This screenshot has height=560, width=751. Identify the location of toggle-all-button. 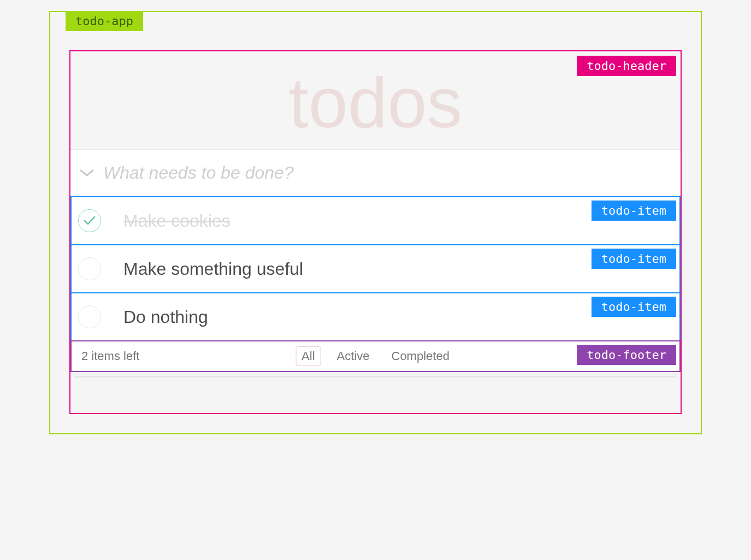
(87, 173).